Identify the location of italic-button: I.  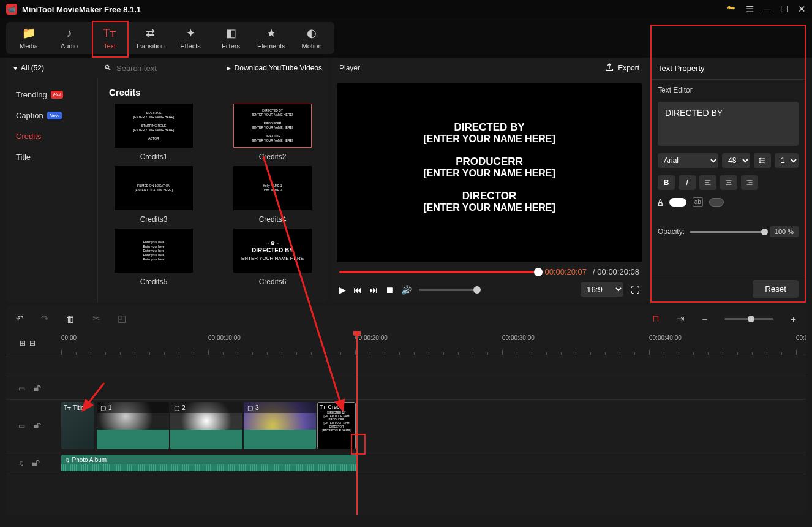
(687, 183).